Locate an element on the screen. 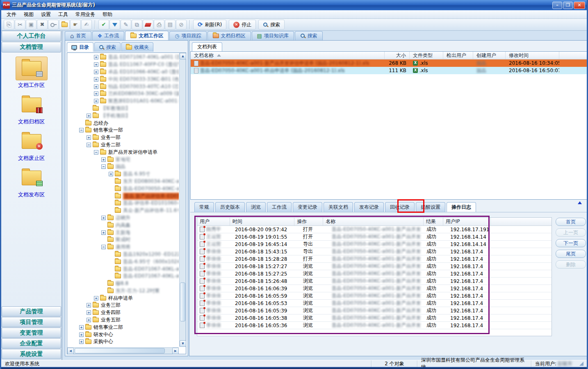 The image size is (588, 369). tree-node: − 业务二部 is located at coordinates (123, 145).